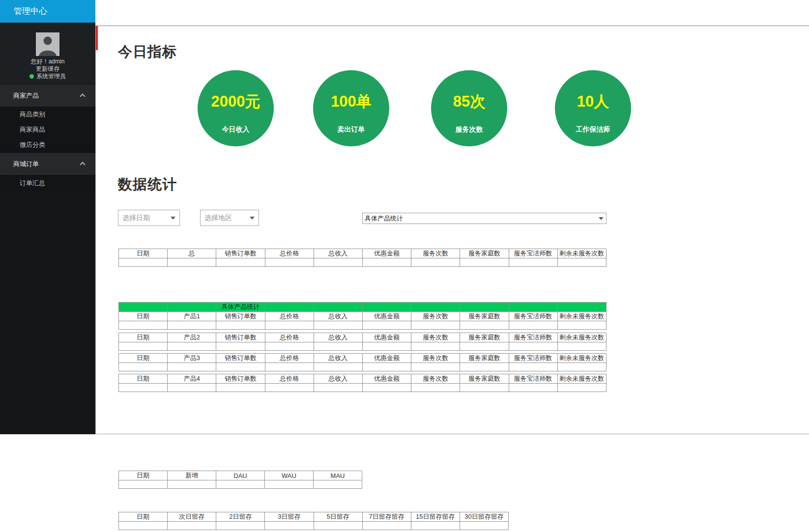 Image resolution: width=809 pixels, height=532 pixels. What do you see at coordinates (192, 379) in the screenshot?
I see `table-cell: 产品4` at bounding box center [192, 379].